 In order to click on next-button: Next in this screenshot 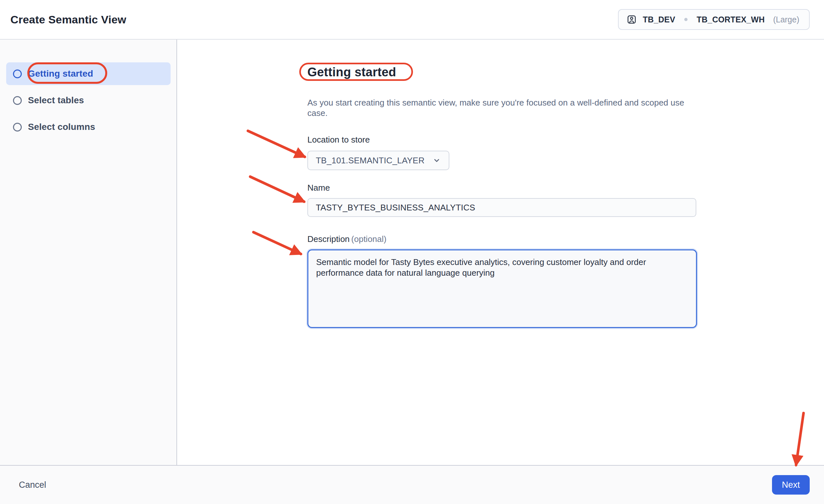, I will do `click(791, 485)`.